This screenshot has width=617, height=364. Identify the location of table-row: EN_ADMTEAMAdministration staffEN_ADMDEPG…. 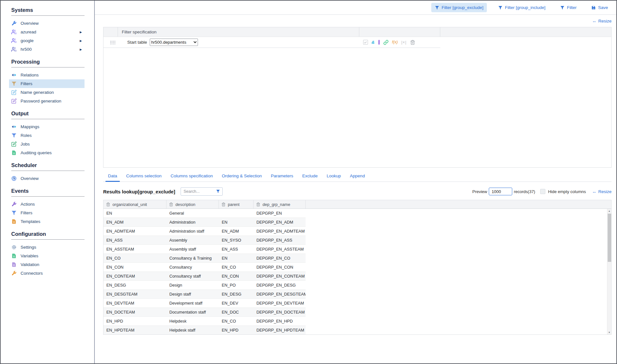
(204, 231).